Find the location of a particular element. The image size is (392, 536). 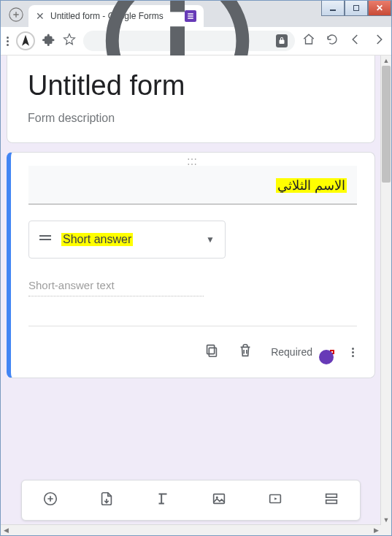

url-field: docs.google.com/forms/... is located at coordinates (189, 41).